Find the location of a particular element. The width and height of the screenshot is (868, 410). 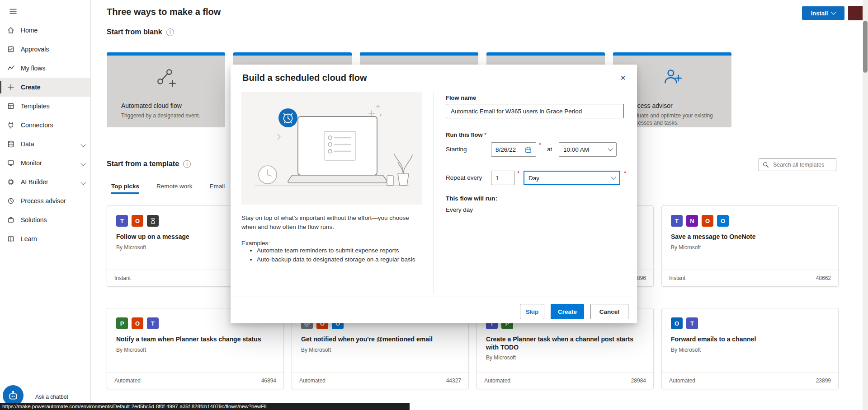

sidebar-item-approvals: Approvals is located at coordinates (45, 49).